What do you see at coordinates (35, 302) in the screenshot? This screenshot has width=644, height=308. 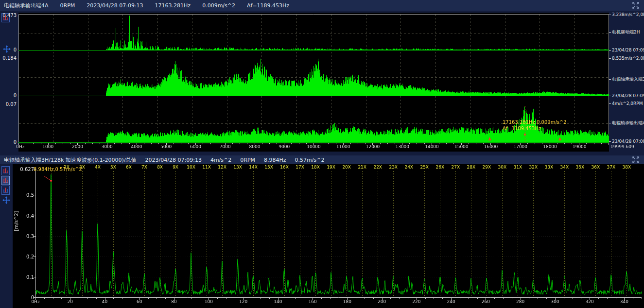 I see `bottom-x-tick-0Hz: 0Hz` at bounding box center [35, 302].